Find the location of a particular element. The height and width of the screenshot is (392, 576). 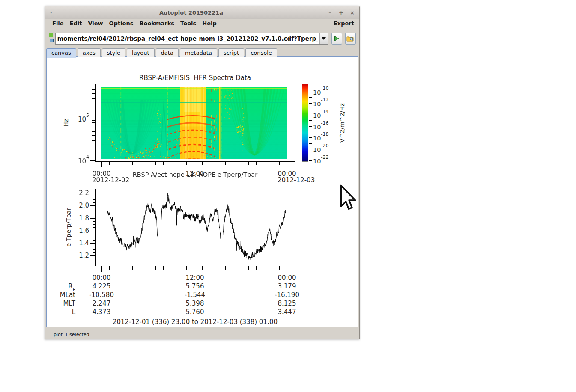

menu-view: View is located at coordinates (95, 23).